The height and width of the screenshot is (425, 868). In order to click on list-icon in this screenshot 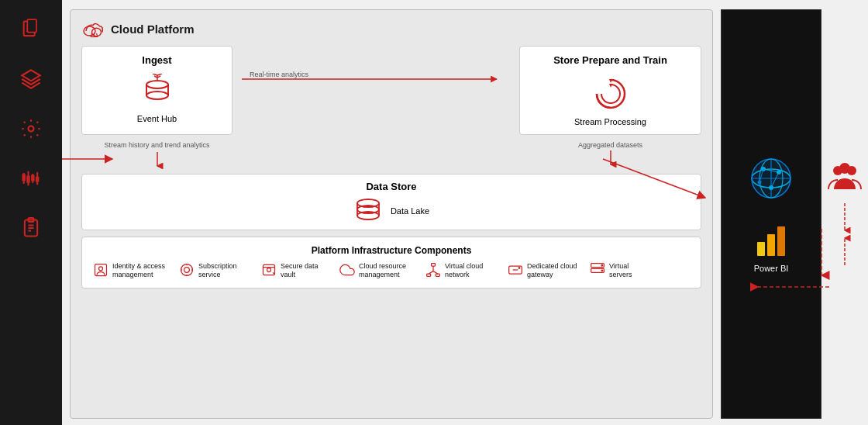, I will do `click(31, 228)`.